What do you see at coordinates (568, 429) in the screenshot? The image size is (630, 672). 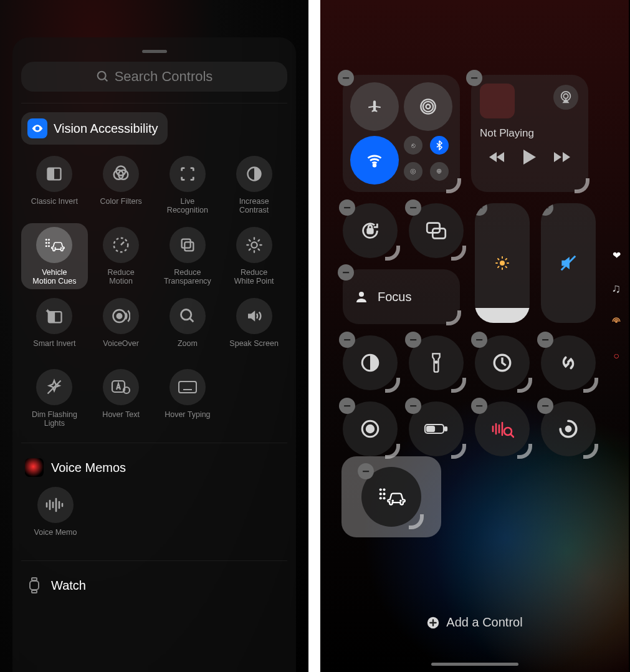 I see `timer-arc-icon` at bounding box center [568, 429].